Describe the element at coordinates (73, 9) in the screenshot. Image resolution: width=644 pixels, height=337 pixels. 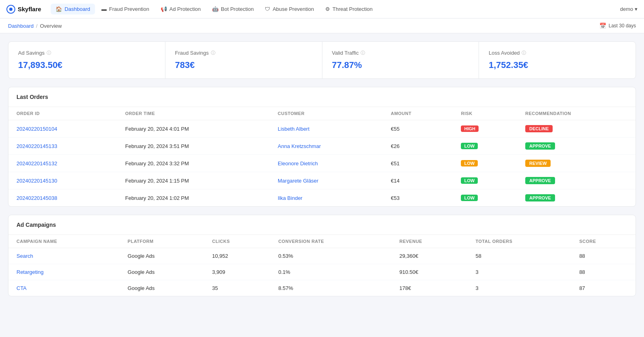
I see `nav-item-dashboard: 🏠 Dashboard` at that location.